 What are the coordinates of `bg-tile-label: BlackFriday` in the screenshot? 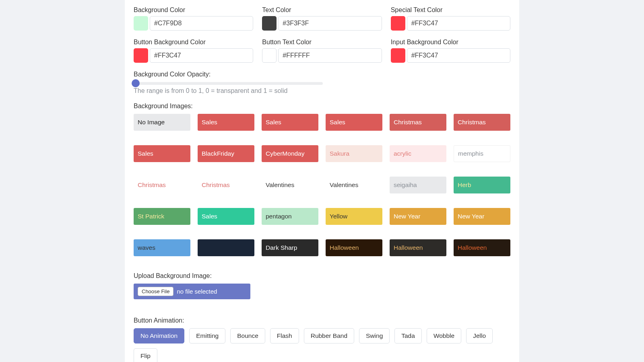 It's located at (218, 154).